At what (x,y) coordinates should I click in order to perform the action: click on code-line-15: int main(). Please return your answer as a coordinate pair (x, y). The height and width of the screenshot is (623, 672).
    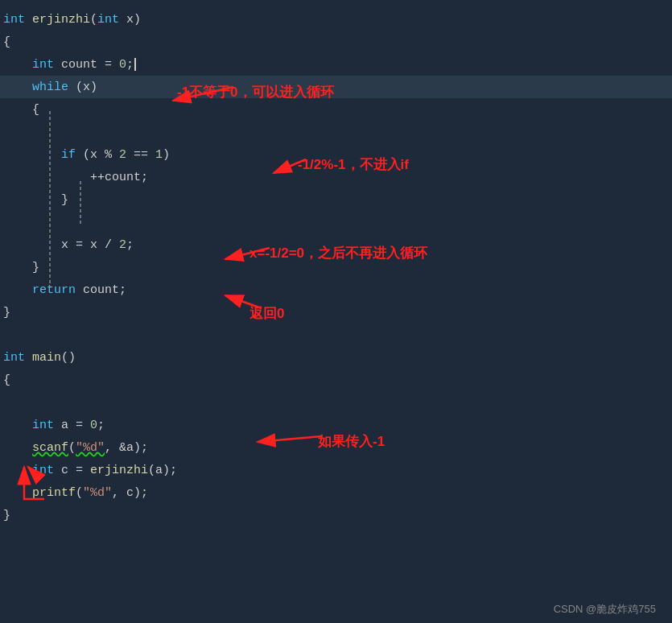
    Looking at the image, I should click on (336, 357).